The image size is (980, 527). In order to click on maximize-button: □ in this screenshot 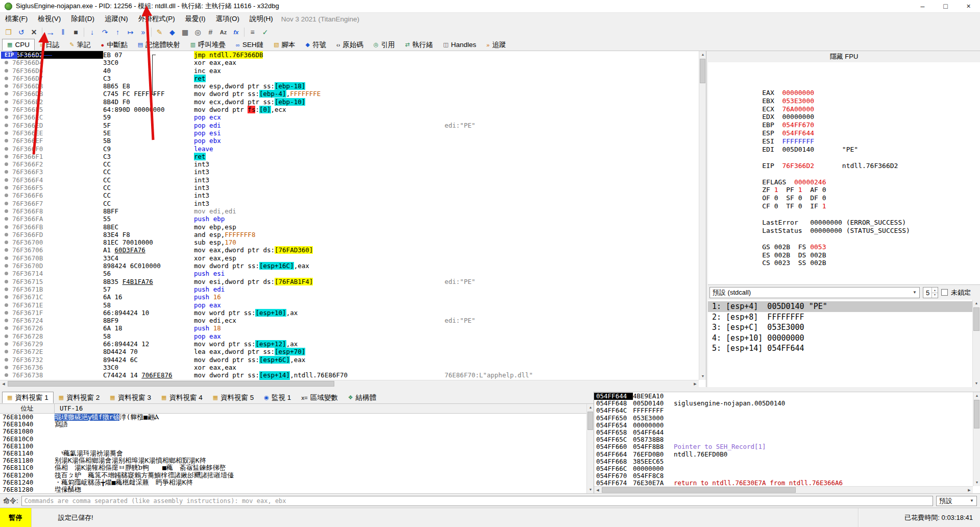, I will do `click(945, 6)`.